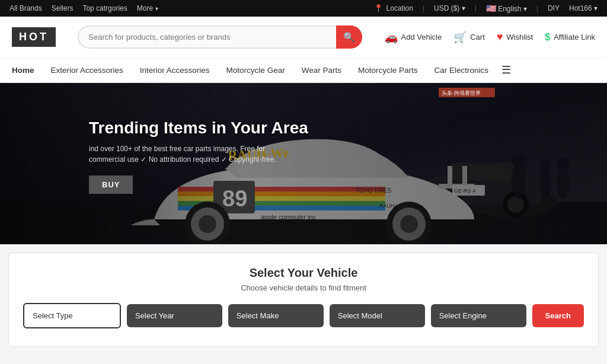 The height and width of the screenshot is (364, 607). What do you see at coordinates (276, 315) in the screenshot?
I see `select-make-dropdown: Select Make` at bounding box center [276, 315].